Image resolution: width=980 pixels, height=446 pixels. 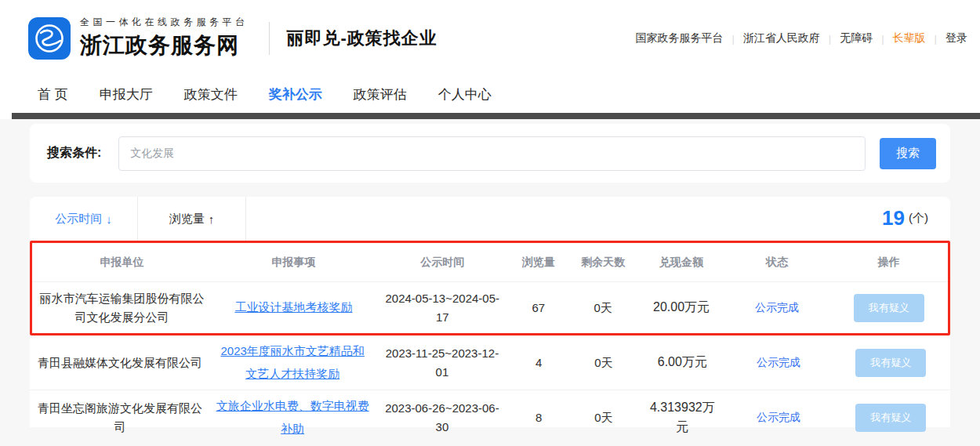 What do you see at coordinates (292, 417) in the screenshot?
I see `row-item-link-wrap: 文旅企业水电费、数字电视费补助` at bounding box center [292, 417].